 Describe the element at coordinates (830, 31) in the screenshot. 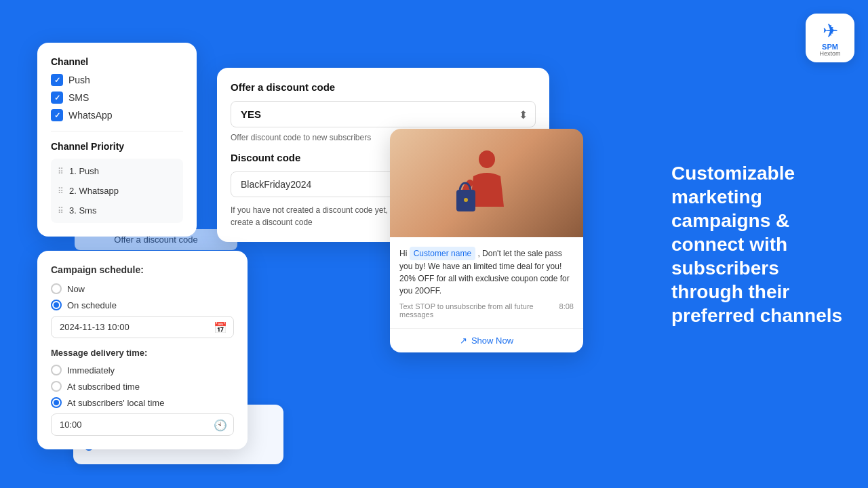

I see `plane-icon: ✈` at that location.